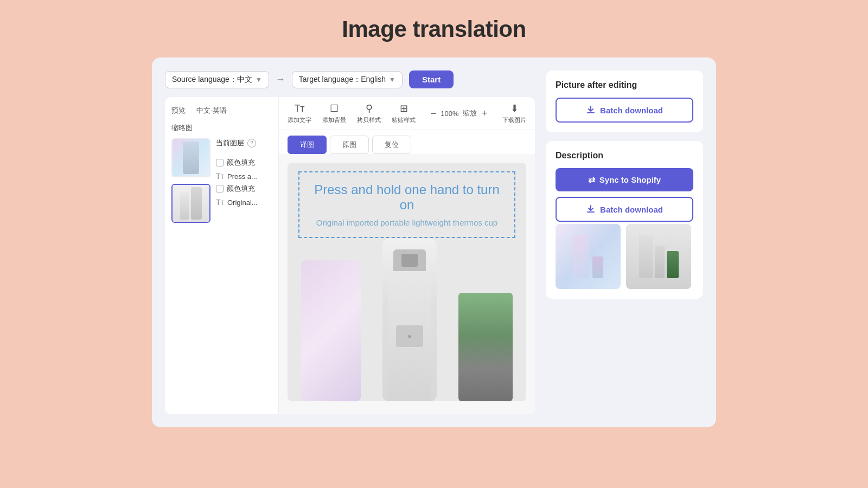 The height and width of the screenshot is (488, 868). I want to click on thumbnail-row-2: 颜色填充 Tт Original..., so click(221, 203).